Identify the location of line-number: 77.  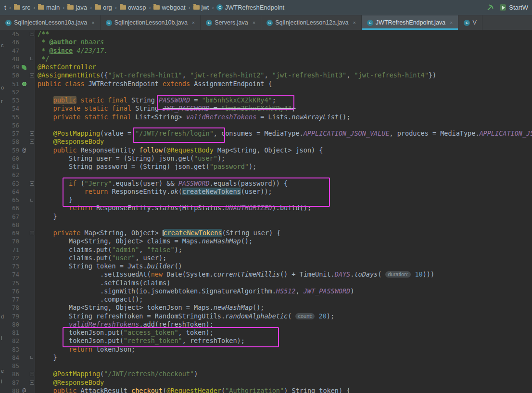
(13, 299).